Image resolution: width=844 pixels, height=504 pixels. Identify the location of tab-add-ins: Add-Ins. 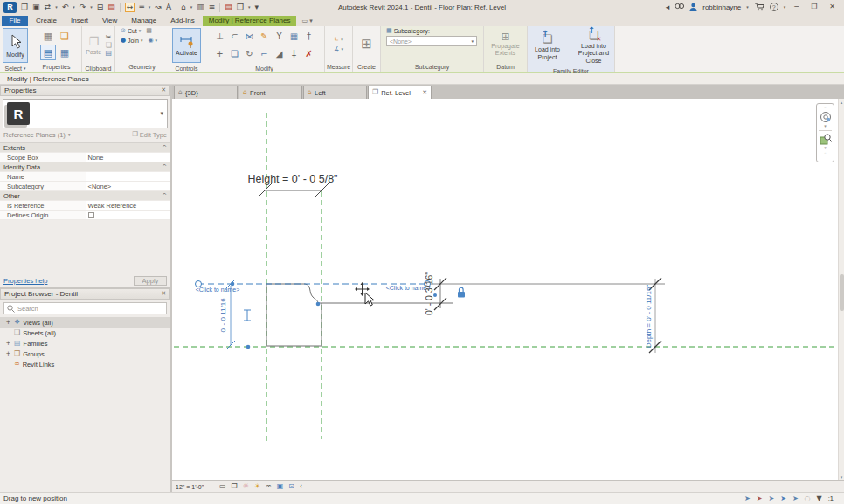
(183, 21).